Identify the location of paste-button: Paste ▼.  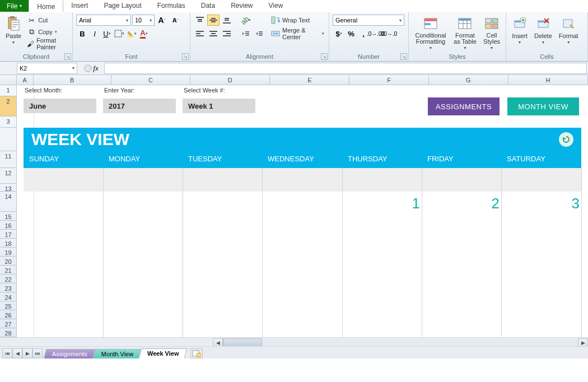
(13, 34).